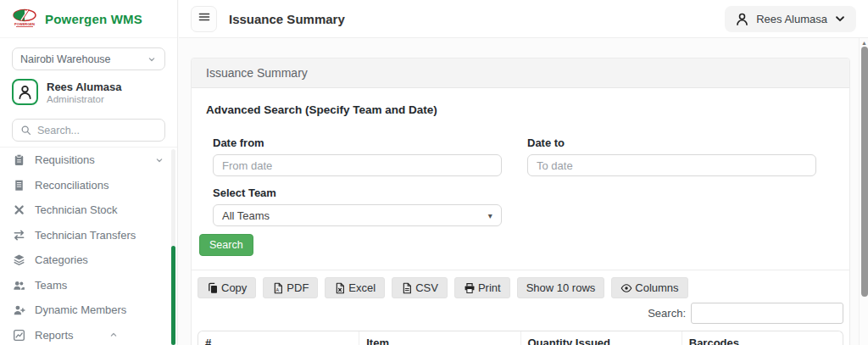 The width and height of the screenshot is (868, 345). What do you see at coordinates (227, 288) in the screenshot?
I see `copy-button: Copy` at bounding box center [227, 288].